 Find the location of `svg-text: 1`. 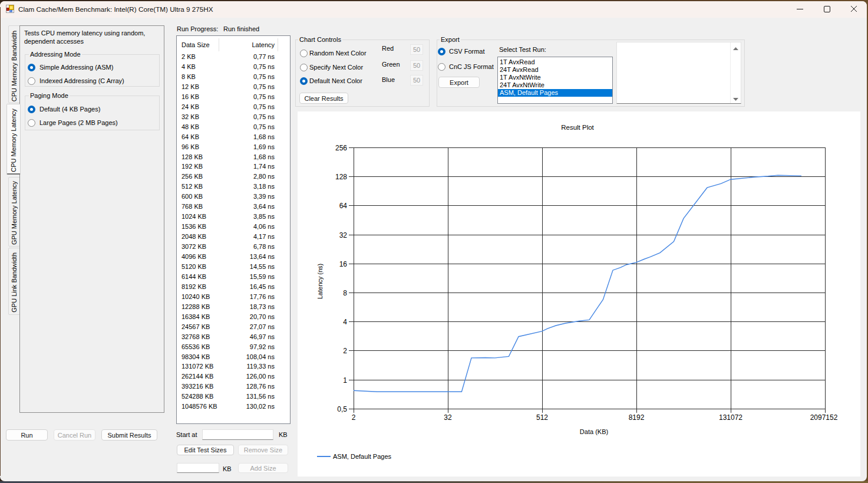

svg-text: 1 is located at coordinates (345, 380).